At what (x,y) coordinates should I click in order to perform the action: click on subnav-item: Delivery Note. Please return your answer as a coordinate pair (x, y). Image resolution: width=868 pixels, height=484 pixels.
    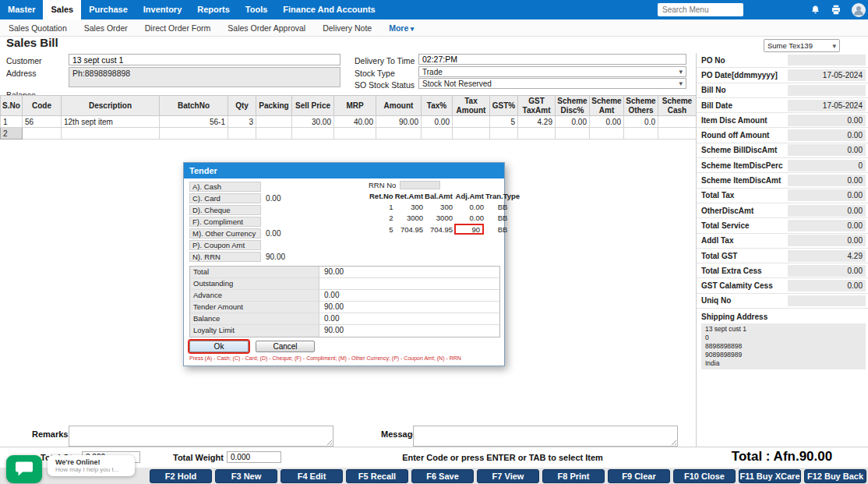
    Looking at the image, I should click on (348, 28).